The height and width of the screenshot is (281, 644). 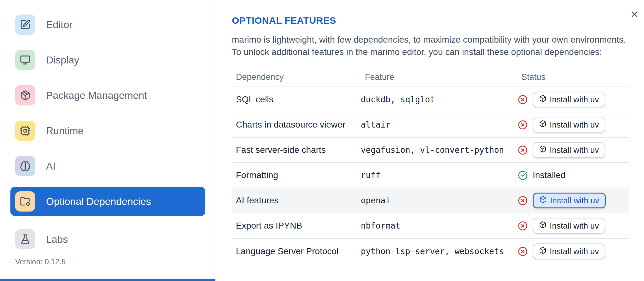 What do you see at coordinates (97, 95) in the screenshot?
I see `sidebar-item-label: Package Management` at bounding box center [97, 95].